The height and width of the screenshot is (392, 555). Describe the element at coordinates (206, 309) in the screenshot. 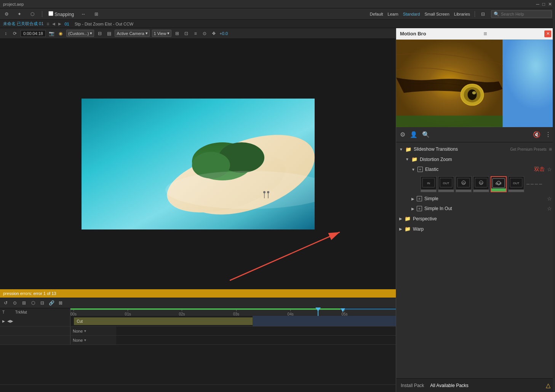

I see `work-area-bar` at that location.